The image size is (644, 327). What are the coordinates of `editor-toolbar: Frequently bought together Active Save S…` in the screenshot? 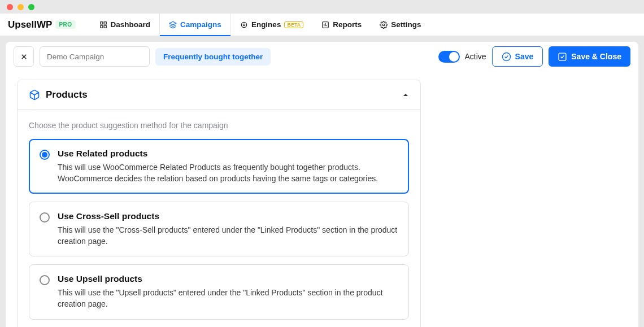 It's located at (322, 56).